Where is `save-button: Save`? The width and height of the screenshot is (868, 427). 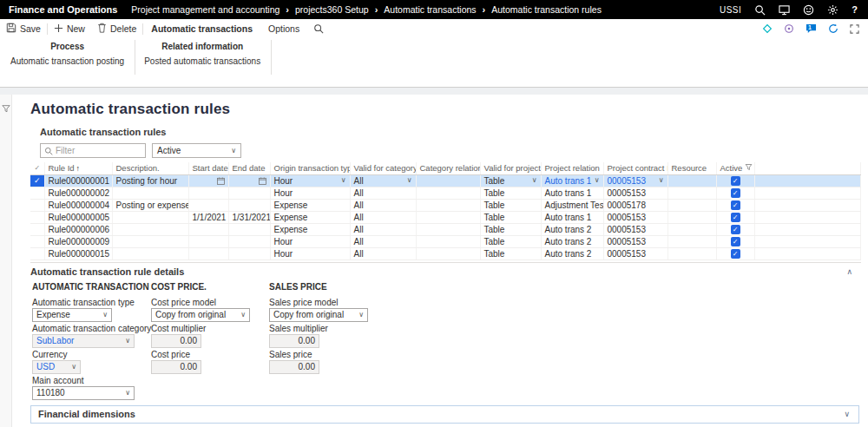 save-button: Save is located at coordinates (23, 29).